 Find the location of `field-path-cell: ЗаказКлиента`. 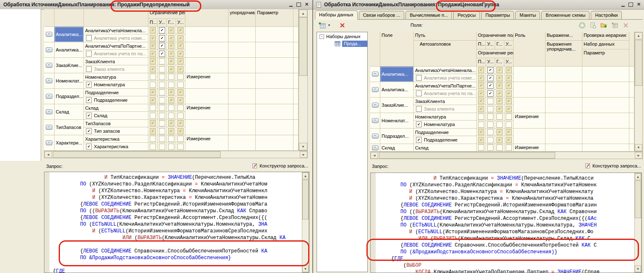

field-path-cell: ЗаказКлиента is located at coordinates (116, 62).